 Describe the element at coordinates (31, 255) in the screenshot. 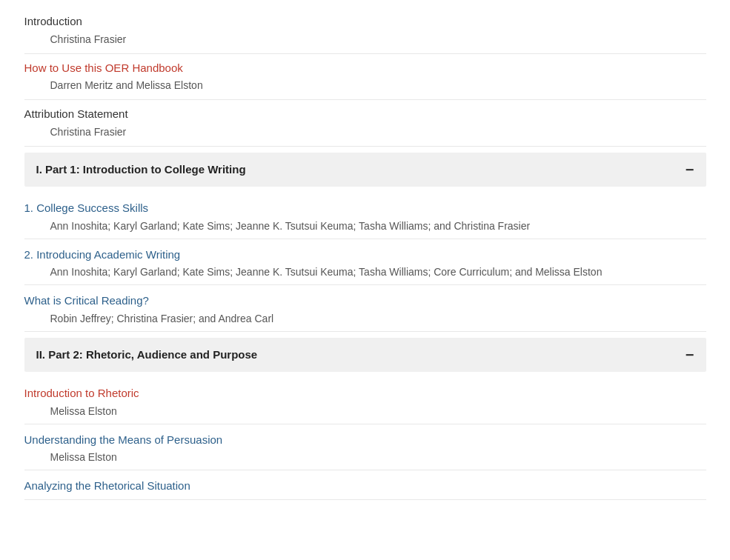

I see `academic-writing-number: 2.` at that location.